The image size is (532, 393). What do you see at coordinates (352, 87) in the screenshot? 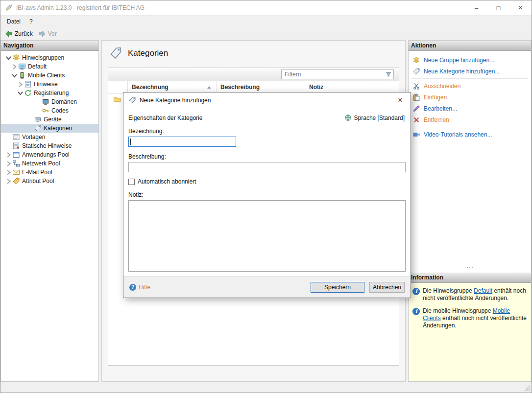
I see `column-header-notiz: Notiz` at bounding box center [352, 87].